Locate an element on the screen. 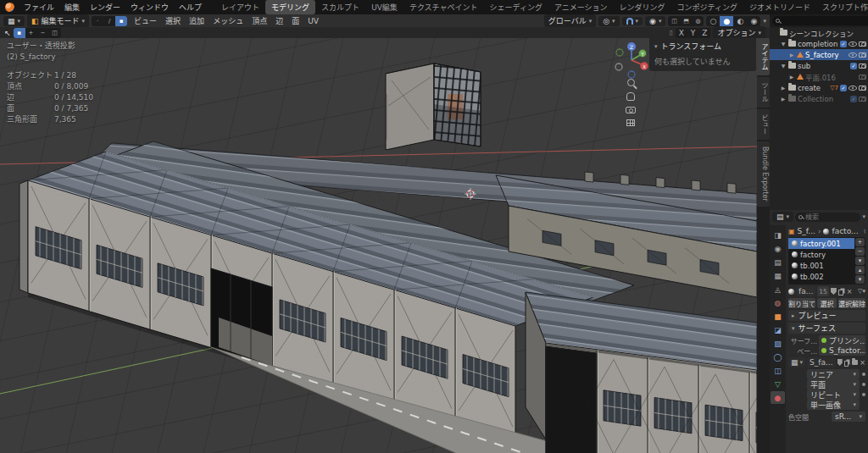  workspace-tab: テクスチャペイント is located at coordinates (444, 7).